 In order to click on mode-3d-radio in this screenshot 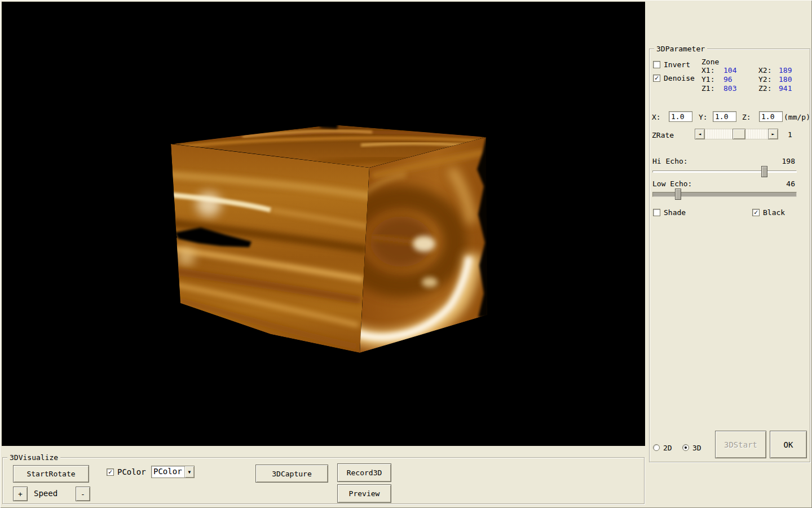, I will do `click(686, 448)`.